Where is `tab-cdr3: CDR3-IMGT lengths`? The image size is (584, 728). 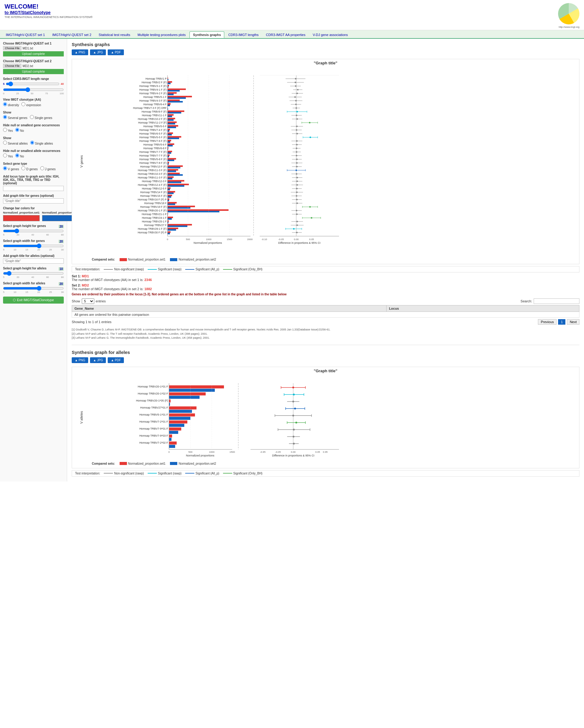
tab-cdr3: CDR3-IMGT lengths is located at coordinates (243, 35).